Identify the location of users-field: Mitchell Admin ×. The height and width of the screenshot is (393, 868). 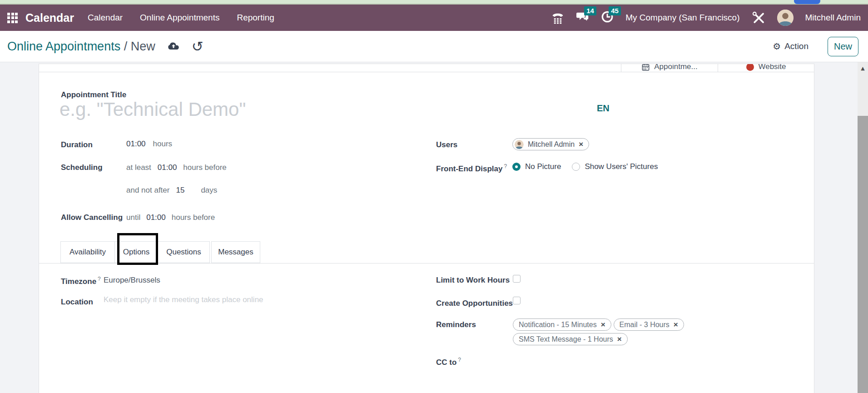
(551, 144).